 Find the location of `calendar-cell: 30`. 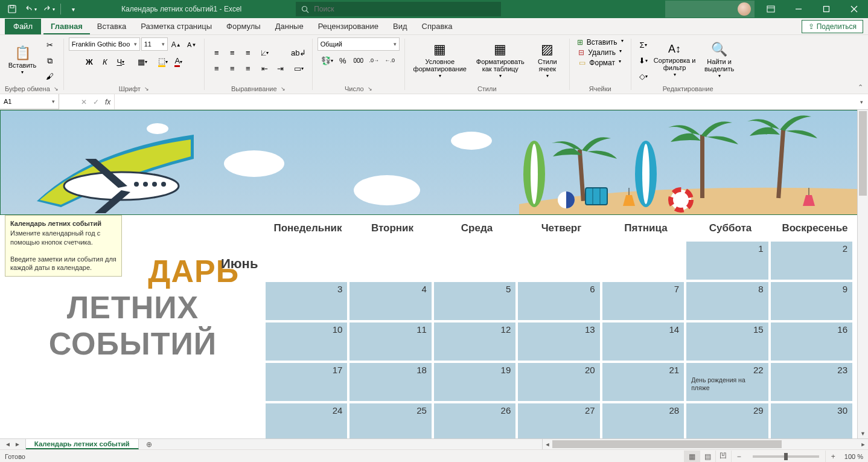

calendar-cell: 30 is located at coordinates (811, 421).